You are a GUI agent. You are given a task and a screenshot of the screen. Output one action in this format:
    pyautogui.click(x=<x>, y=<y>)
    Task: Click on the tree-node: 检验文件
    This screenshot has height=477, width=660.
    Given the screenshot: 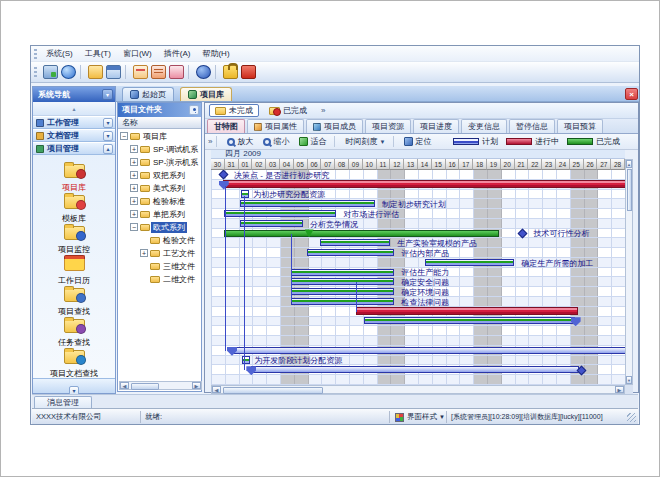 What is the action you would take?
    pyautogui.click(x=160, y=240)
    